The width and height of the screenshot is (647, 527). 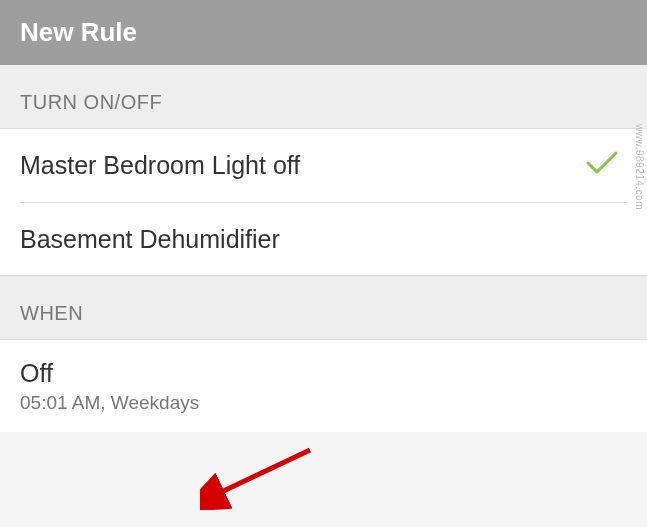 I want to click on section-label-when: WHEN, so click(x=324, y=308).